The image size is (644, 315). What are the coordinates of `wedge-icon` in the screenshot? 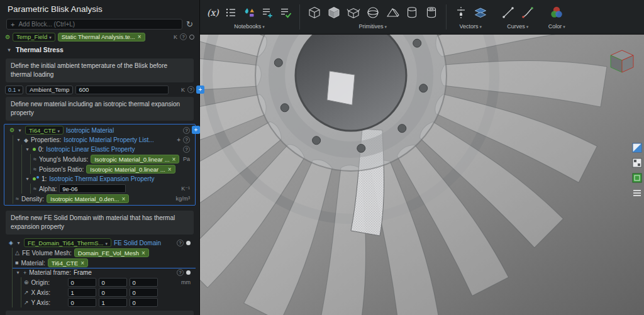 It's located at (392, 13).